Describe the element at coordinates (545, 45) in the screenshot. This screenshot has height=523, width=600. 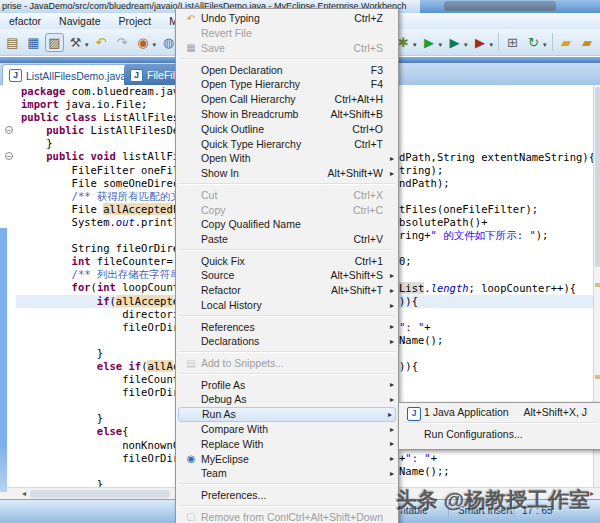
I see `refresh-icon-dropdown: ▾` at that location.